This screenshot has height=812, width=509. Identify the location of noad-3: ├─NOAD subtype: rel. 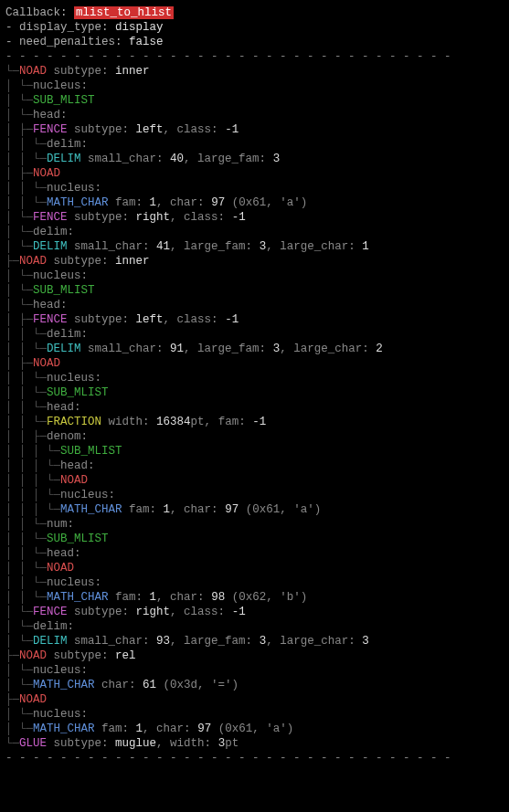
(254, 656).